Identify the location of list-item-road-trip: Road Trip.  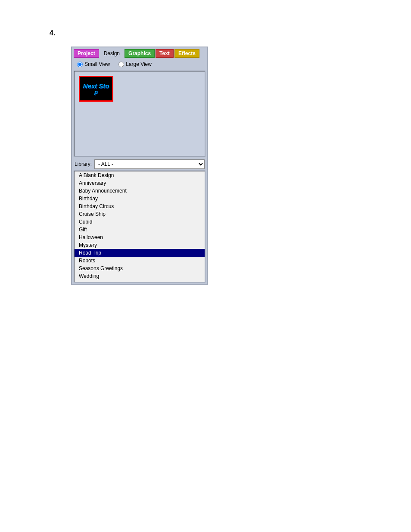
(140, 253).